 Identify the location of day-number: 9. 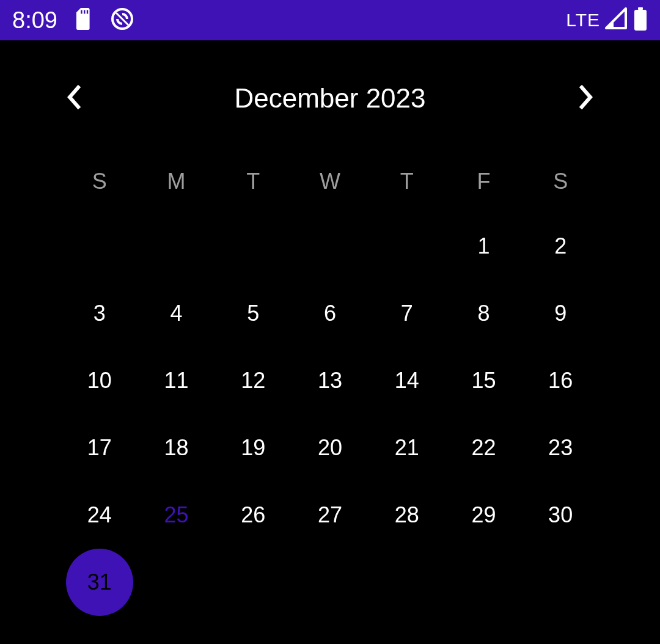
(560, 313).